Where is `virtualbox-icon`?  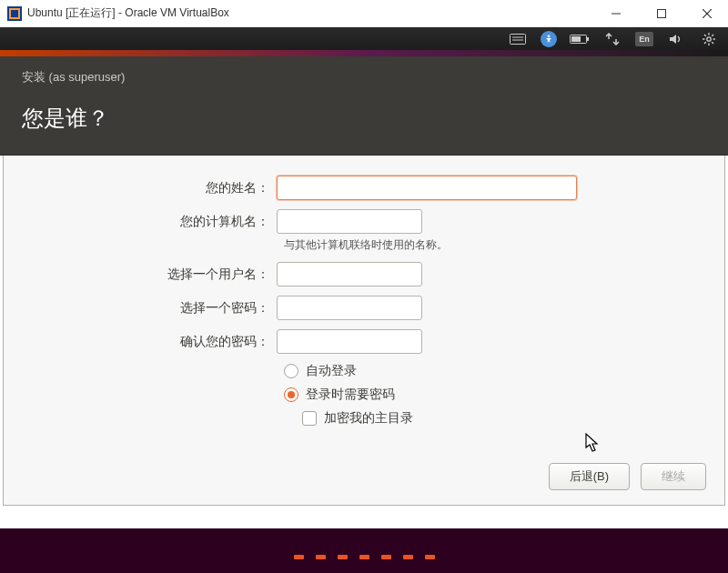
virtualbox-icon is located at coordinates (15, 14).